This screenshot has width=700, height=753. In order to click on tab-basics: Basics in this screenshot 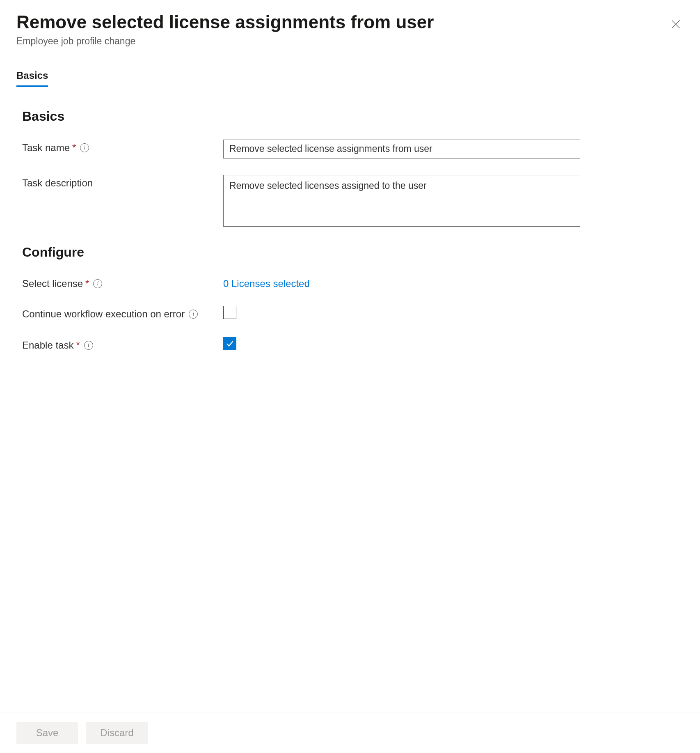, I will do `click(32, 78)`.